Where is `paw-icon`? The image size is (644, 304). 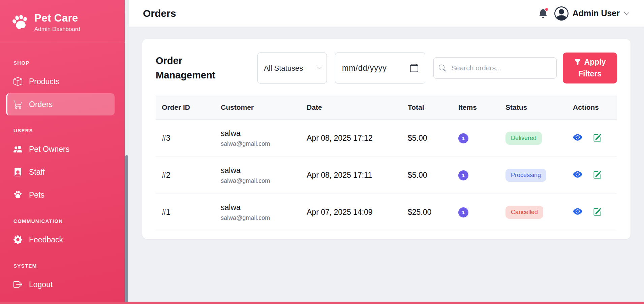
paw-icon is located at coordinates (18, 195).